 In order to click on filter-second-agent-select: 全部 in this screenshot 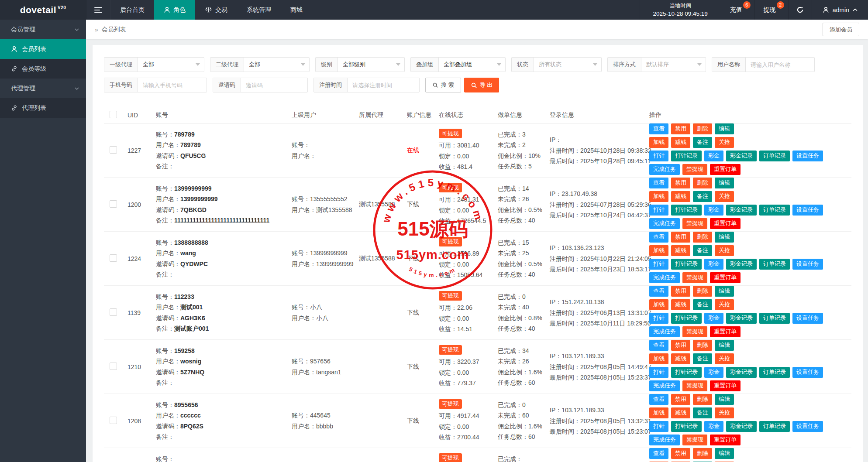, I will do `click(277, 65)`.